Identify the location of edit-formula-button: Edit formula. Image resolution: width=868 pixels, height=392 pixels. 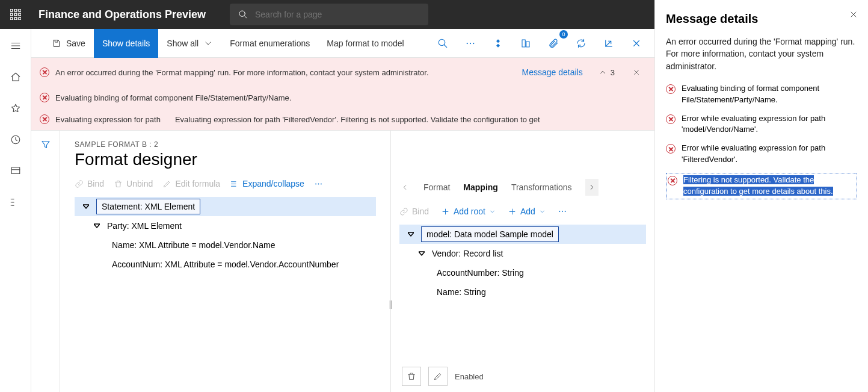
(191, 184).